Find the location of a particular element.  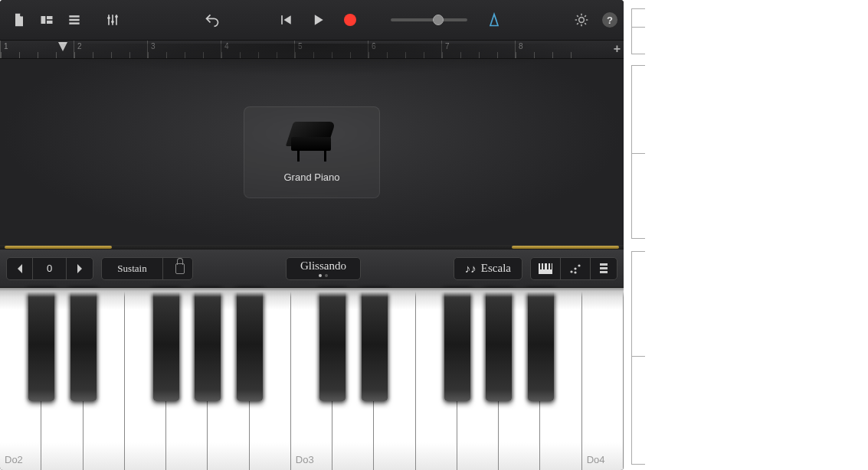

grand-piano-icon is located at coordinates (312, 142).